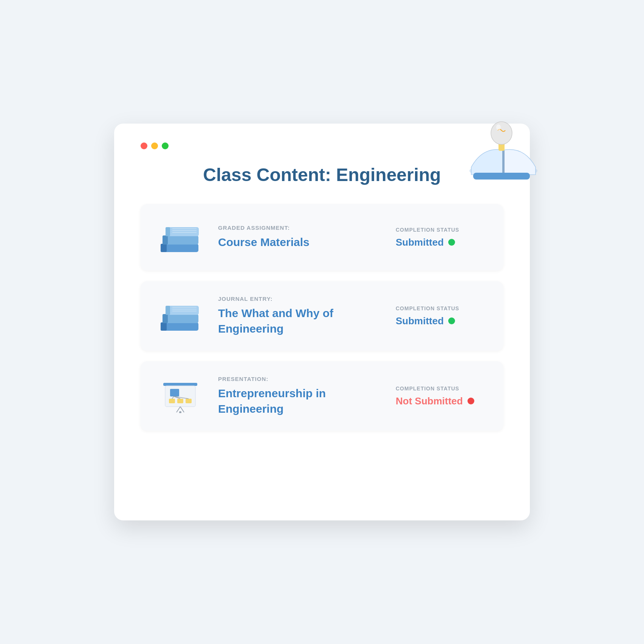 The image size is (644, 644). What do you see at coordinates (503, 146) in the screenshot?
I see `decoration-icon` at bounding box center [503, 146].